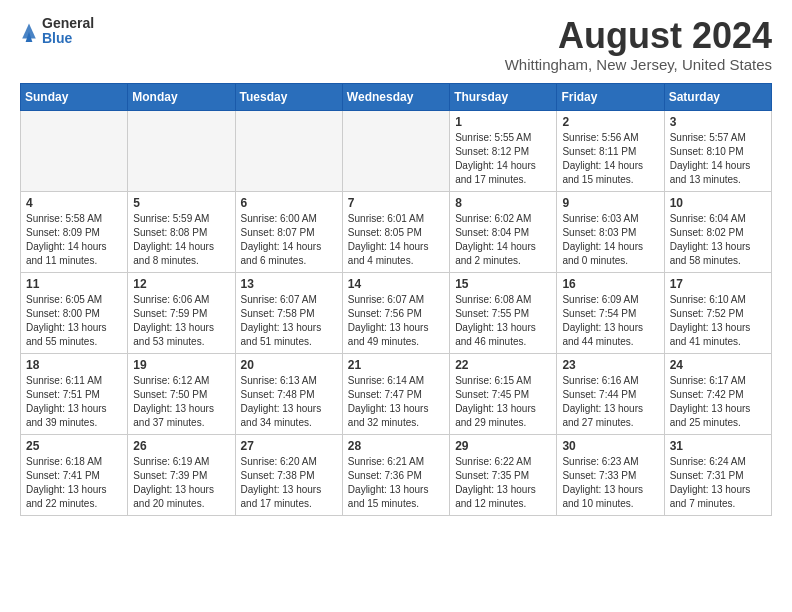  What do you see at coordinates (74, 483) in the screenshot?
I see `day-info: Sunrise: 6:18 AM Sunset: 7:41 PM Dayligh…` at bounding box center [74, 483].